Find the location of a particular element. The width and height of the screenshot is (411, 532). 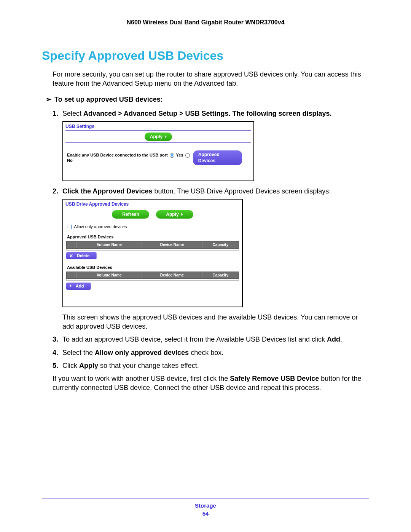

apply-button-2: Apply is located at coordinates (175, 214).